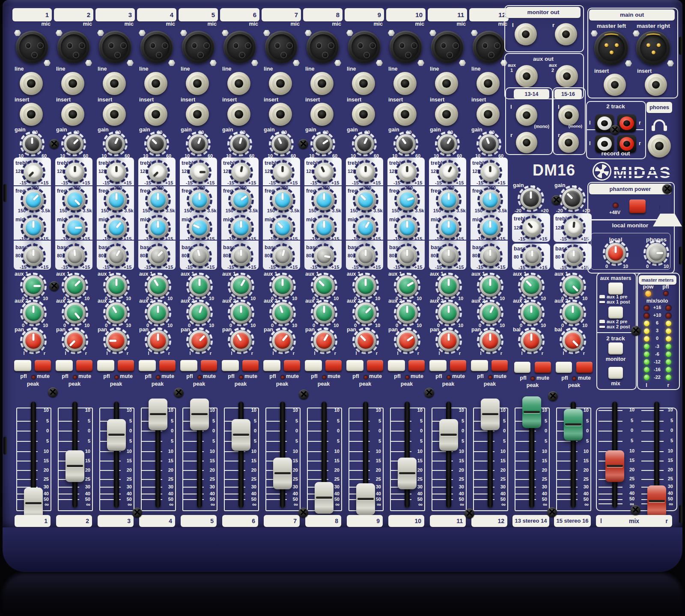  What do you see at coordinates (200, 313) in the screenshot?
I see `channel-5-aux2-knob` at bounding box center [200, 313].